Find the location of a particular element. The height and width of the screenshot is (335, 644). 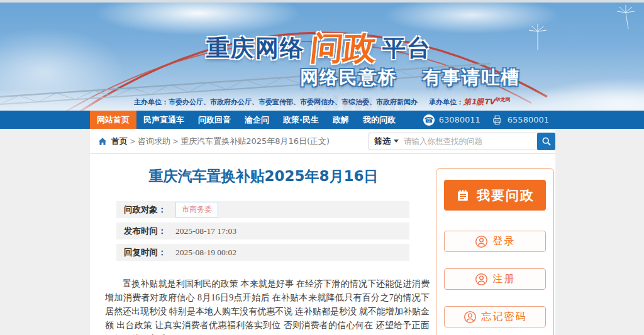

info-row-target: 问政对象： 市商务委 is located at coordinates (263, 210).